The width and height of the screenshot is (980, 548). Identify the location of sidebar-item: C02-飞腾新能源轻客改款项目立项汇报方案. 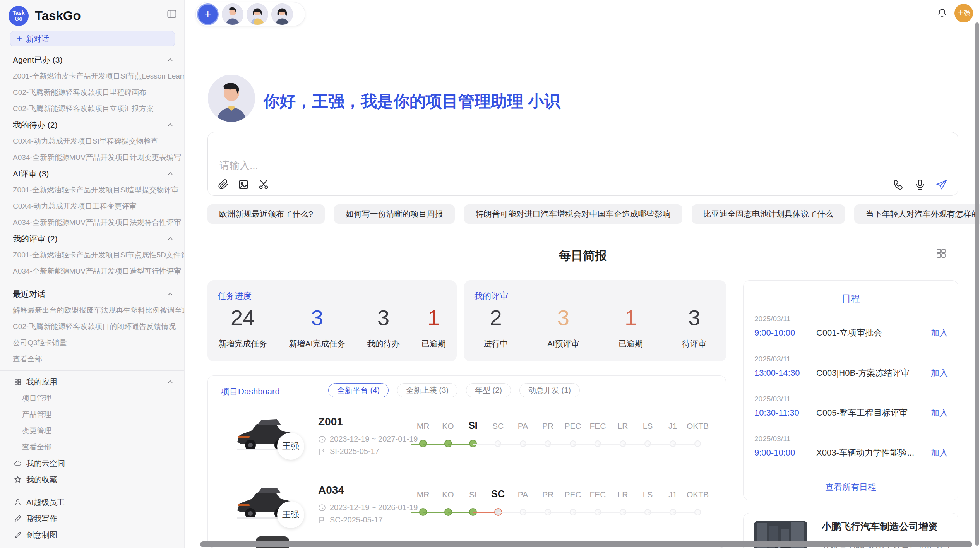
(92, 109).